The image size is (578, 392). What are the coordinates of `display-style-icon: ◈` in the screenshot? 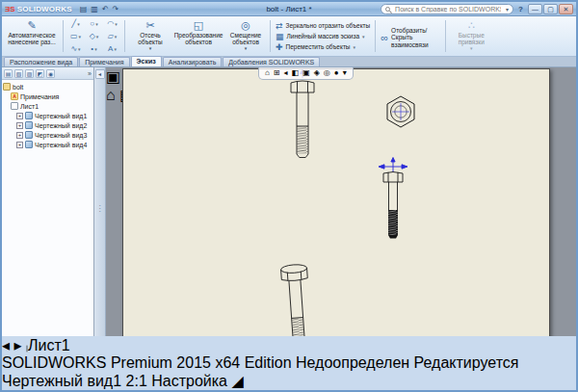 It's located at (317, 73).